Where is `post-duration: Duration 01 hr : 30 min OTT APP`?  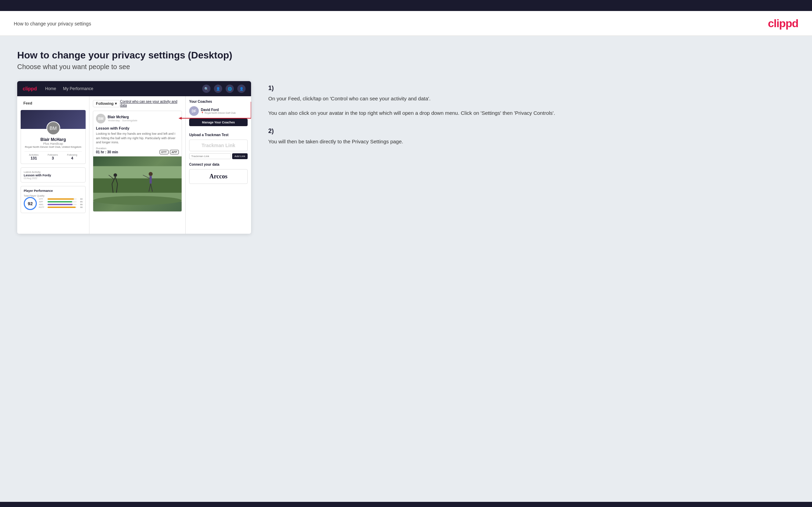 post-duration: Duration 01 hr : 30 min OTT APP is located at coordinates (138, 152).